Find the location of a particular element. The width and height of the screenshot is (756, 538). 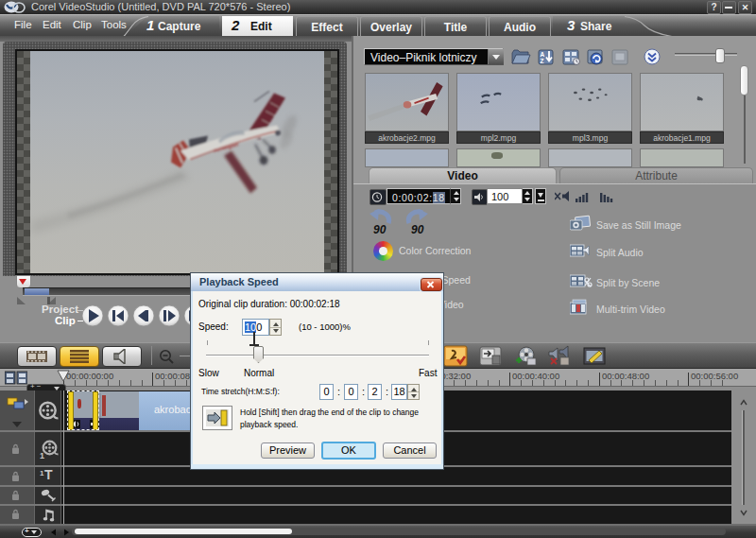

svg-text: A is located at coordinates (542, 55).